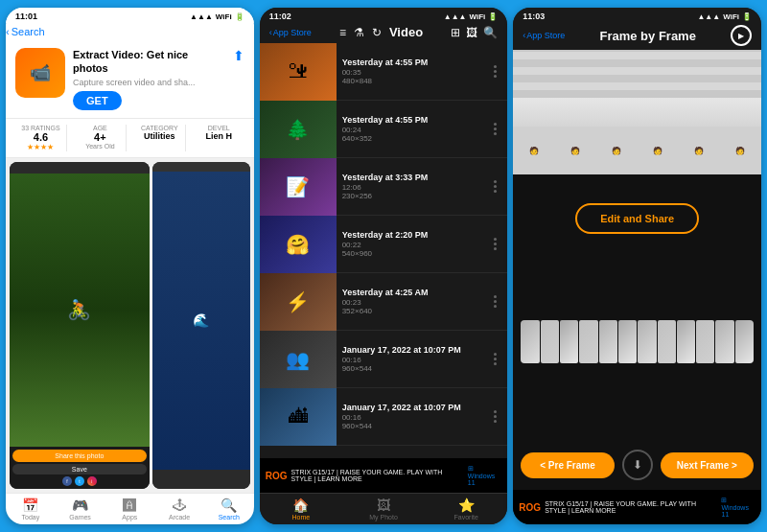 This screenshot has height=532, width=767. What do you see at coordinates (466, 509) in the screenshot?
I see `p2-tab-favorite: ⭐ Favorite` at bounding box center [466, 509].